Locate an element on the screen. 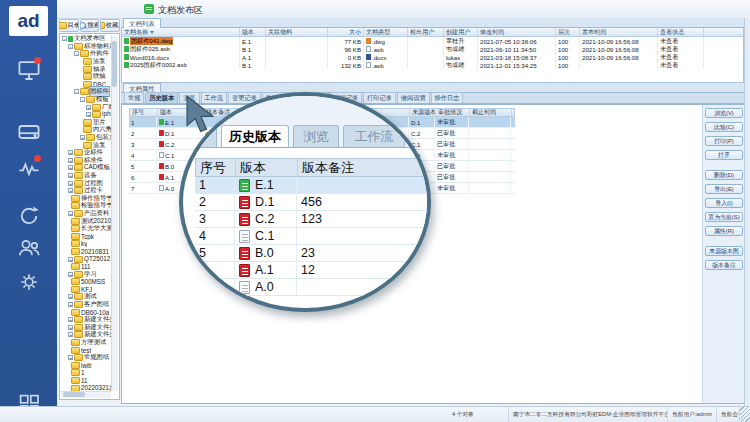 This screenshot has width=750, height=422. file-row: 国标件025.asbB.196 KB.asb韦成雄2021-06-10 11:3… is located at coordinates (432, 49).